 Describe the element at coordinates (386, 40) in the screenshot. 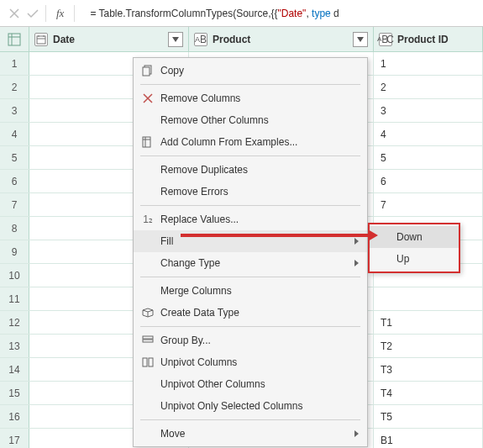

I see `text-type-icon: ABC` at that location.